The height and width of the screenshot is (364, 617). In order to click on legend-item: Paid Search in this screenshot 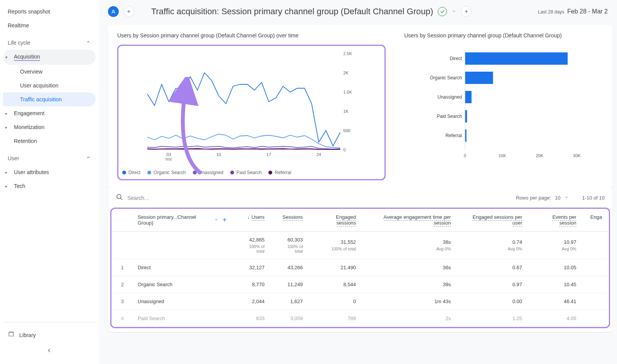, I will do `click(246, 173)`.